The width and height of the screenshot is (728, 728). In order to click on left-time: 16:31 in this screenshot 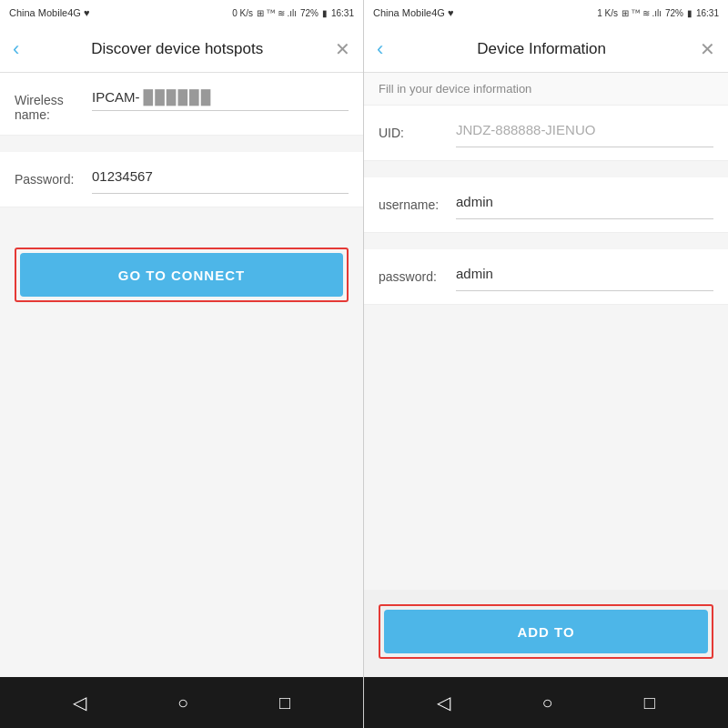, I will do `click(342, 13)`.